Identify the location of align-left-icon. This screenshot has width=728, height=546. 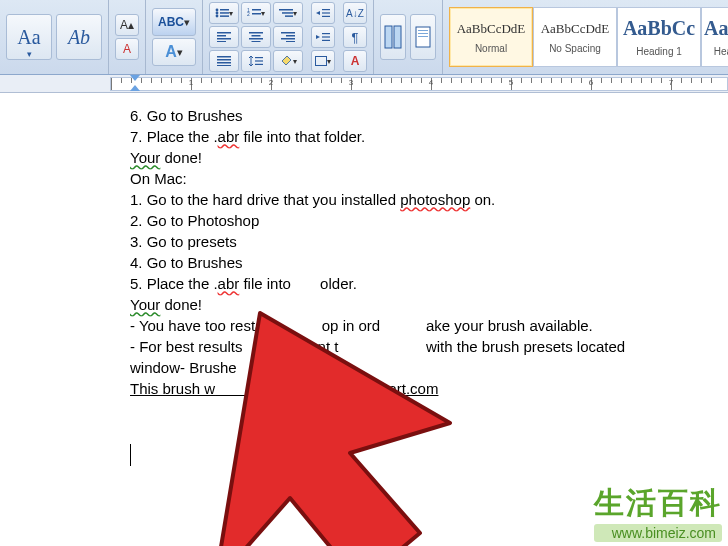
(224, 37).